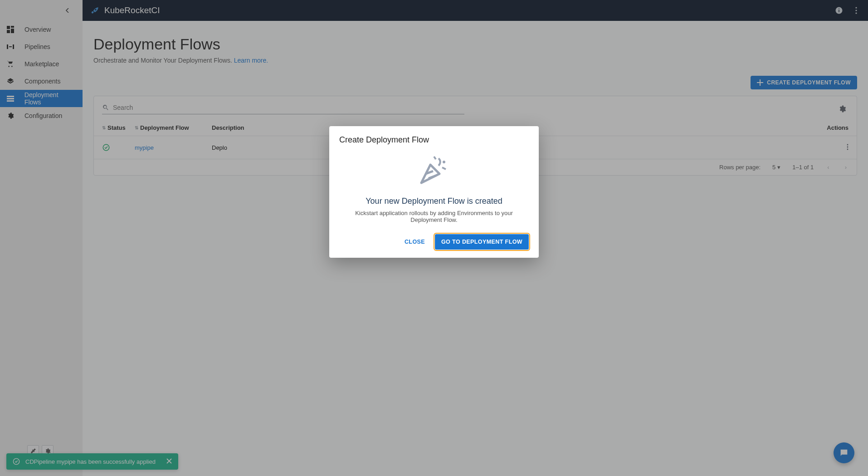 The image size is (868, 476). Describe the element at coordinates (434, 192) in the screenshot. I see `create-flow-dialog: Create Deployment Flow Your new Deployme…` at that location.